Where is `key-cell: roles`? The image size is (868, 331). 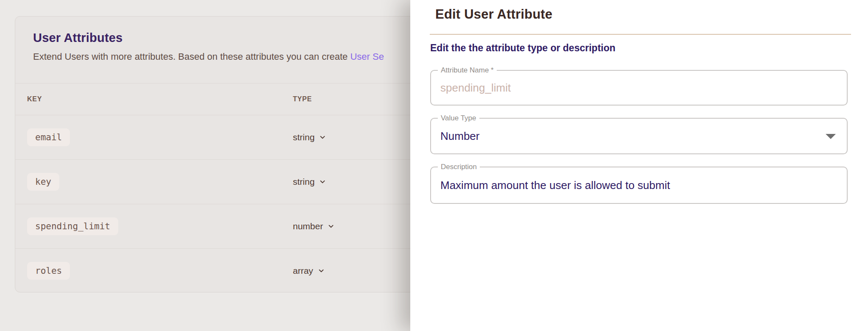 key-cell: roles is located at coordinates (154, 271).